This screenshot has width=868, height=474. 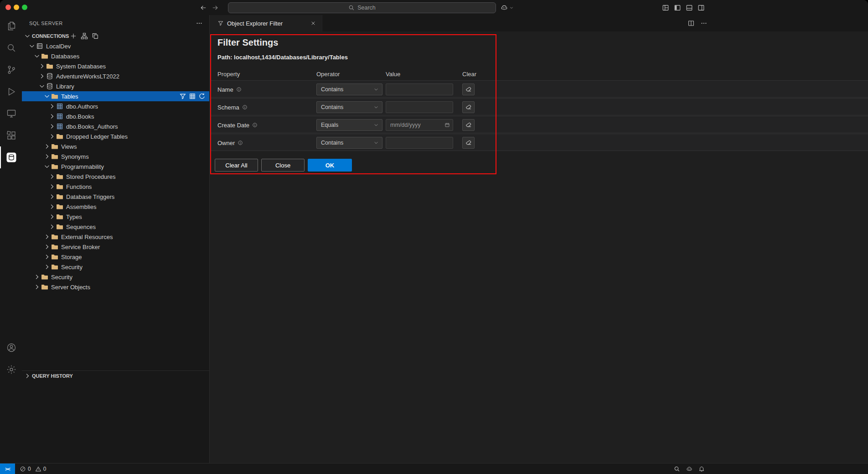 I want to click on clear-owner-button, so click(x=469, y=143).